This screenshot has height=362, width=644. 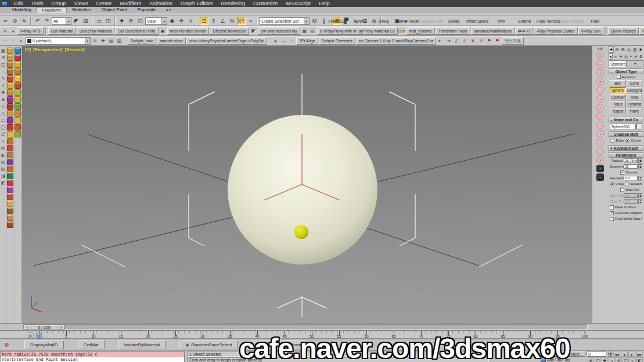 I want to click on frame-spinner, so click(x=610, y=354).